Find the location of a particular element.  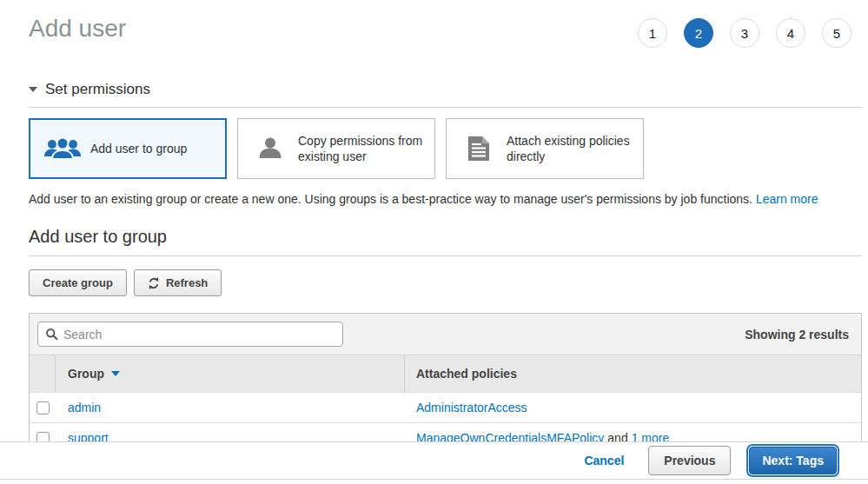

table-header: Group Attached policies is located at coordinates (445, 374).